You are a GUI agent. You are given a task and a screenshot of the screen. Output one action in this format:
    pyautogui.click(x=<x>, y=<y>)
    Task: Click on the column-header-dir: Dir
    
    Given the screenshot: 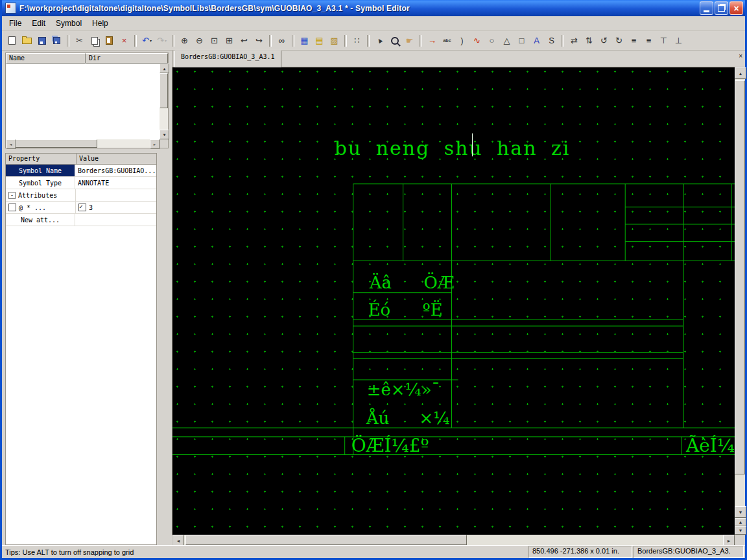 What is the action you would take?
    pyautogui.click(x=127, y=58)
    